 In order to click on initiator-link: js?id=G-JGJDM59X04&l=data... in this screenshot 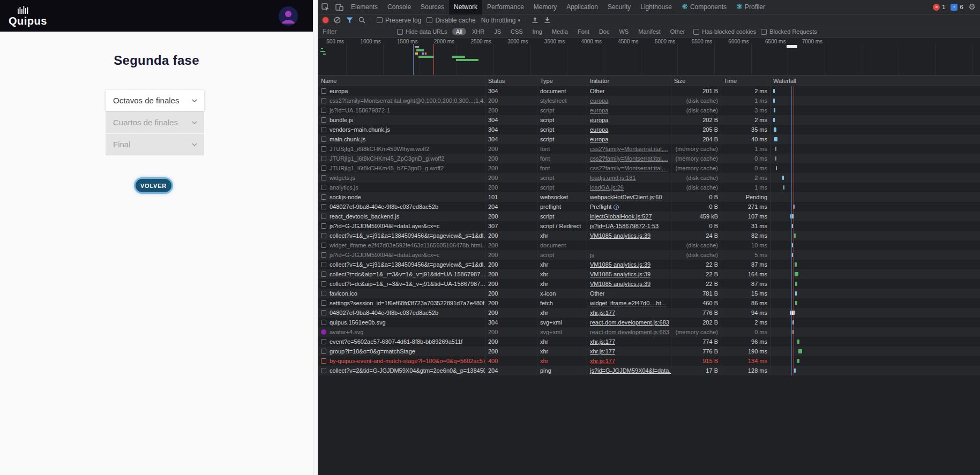, I will do `click(631, 371)`.